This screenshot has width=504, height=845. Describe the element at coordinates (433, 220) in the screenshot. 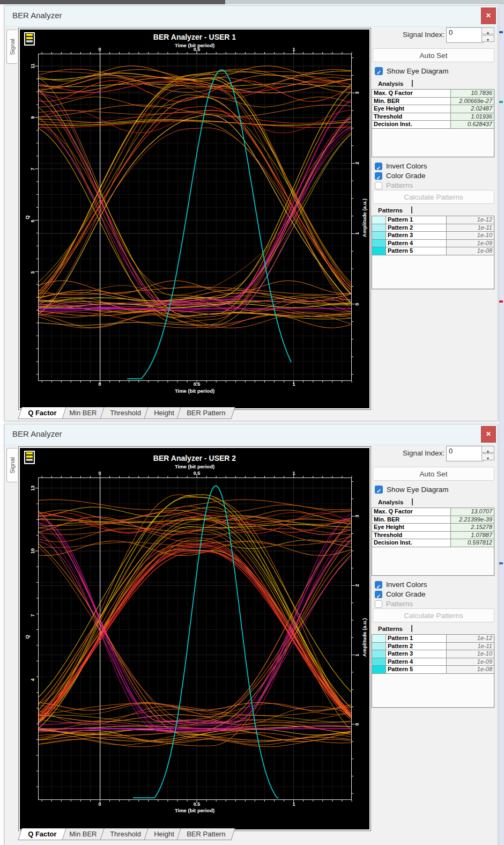

I see `table-row: Pattern 11e-12` at that location.